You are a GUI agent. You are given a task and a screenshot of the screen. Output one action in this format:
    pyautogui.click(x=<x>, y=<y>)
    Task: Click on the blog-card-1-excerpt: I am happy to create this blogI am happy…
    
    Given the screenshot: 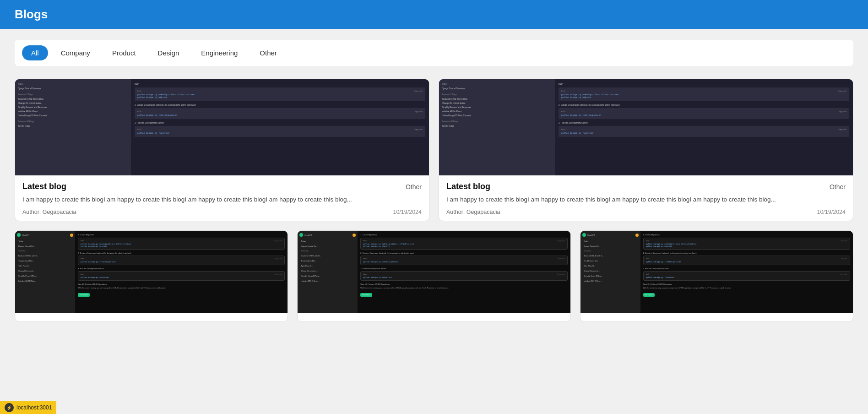 What is the action you would take?
    pyautogui.click(x=222, y=200)
    